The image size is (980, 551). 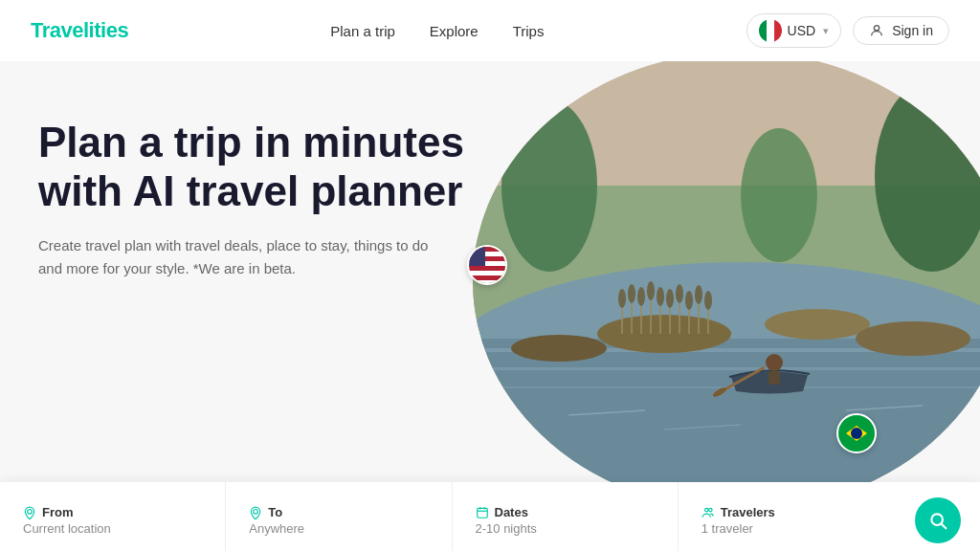 What do you see at coordinates (528, 31) in the screenshot?
I see `nav-trips: Trips` at bounding box center [528, 31].